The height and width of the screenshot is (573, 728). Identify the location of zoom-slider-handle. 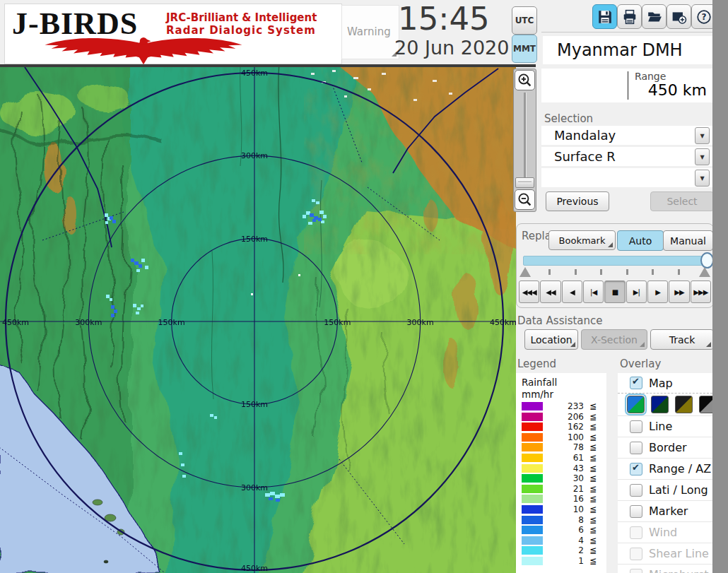
(524, 182).